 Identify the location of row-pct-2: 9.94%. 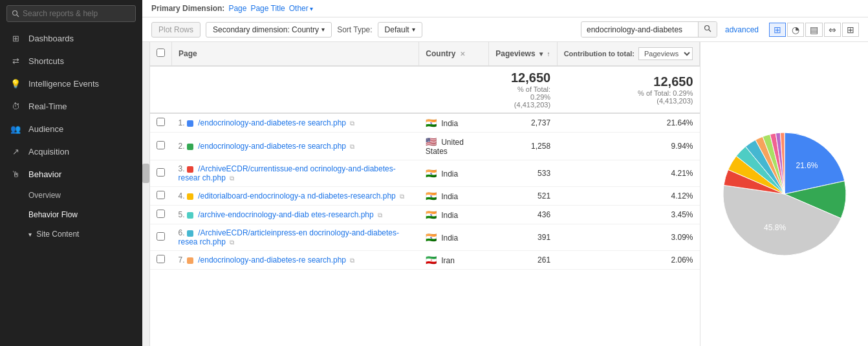
(628, 146).